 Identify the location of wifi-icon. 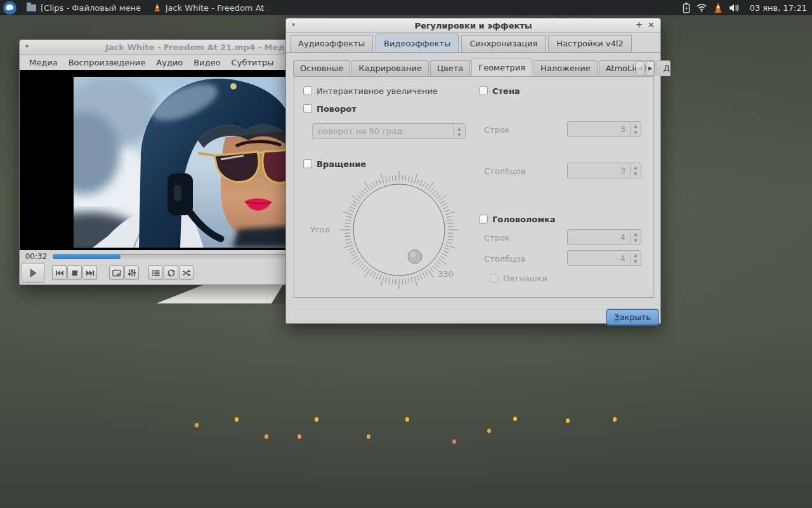
(702, 8).